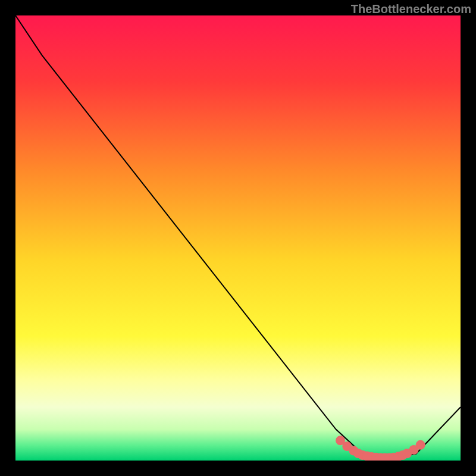 The width and height of the screenshot is (476, 476). I want to click on watermark-text: TheBottlenecker.com, so click(411, 10).